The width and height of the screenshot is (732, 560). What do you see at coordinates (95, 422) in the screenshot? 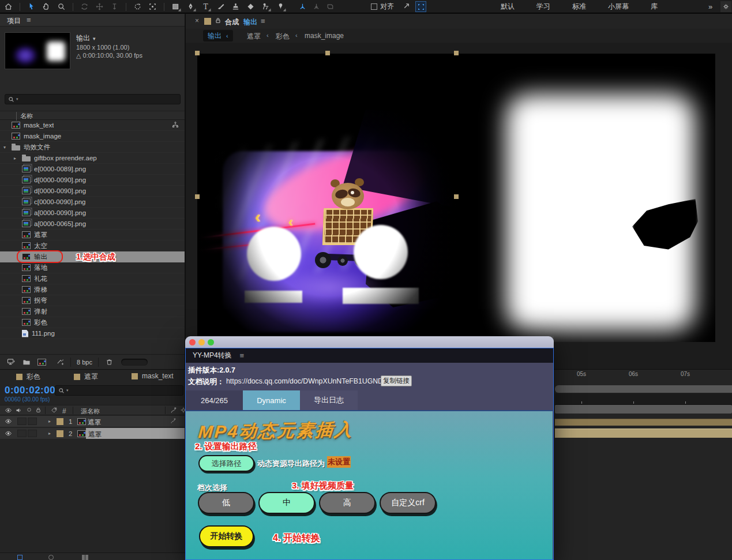
I see `layer-name: 遮罩` at bounding box center [95, 422].